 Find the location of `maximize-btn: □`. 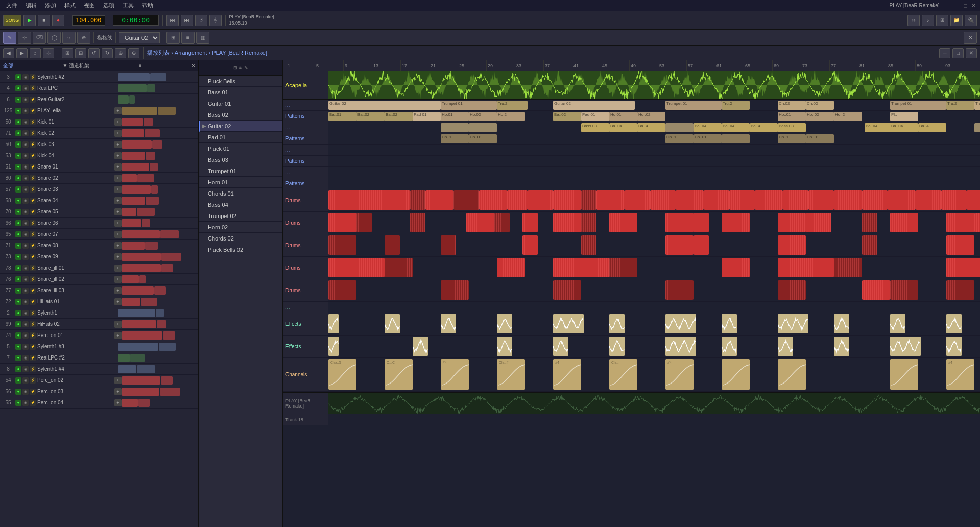

maximize-btn: □ is located at coordinates (965, 6).